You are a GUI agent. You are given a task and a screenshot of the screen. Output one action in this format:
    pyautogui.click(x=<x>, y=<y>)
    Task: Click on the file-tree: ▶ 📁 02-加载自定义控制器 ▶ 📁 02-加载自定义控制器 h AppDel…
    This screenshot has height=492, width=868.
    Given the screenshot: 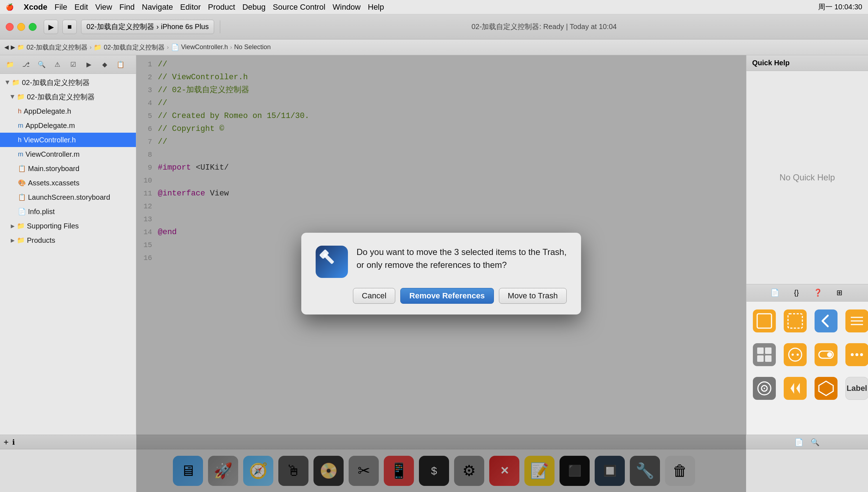 What is the action you would take?
    pyautogui.click(x=68, y=283)
    